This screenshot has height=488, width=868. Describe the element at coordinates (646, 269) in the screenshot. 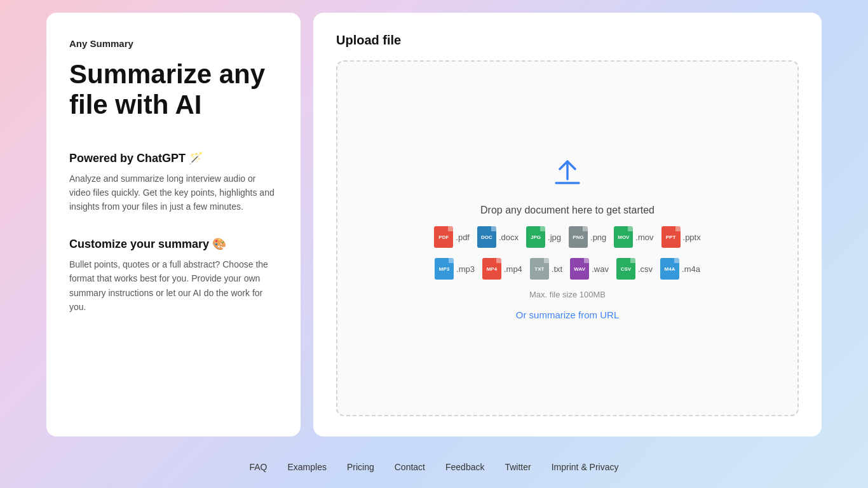

I see `csv-ext: .csv` at that location.